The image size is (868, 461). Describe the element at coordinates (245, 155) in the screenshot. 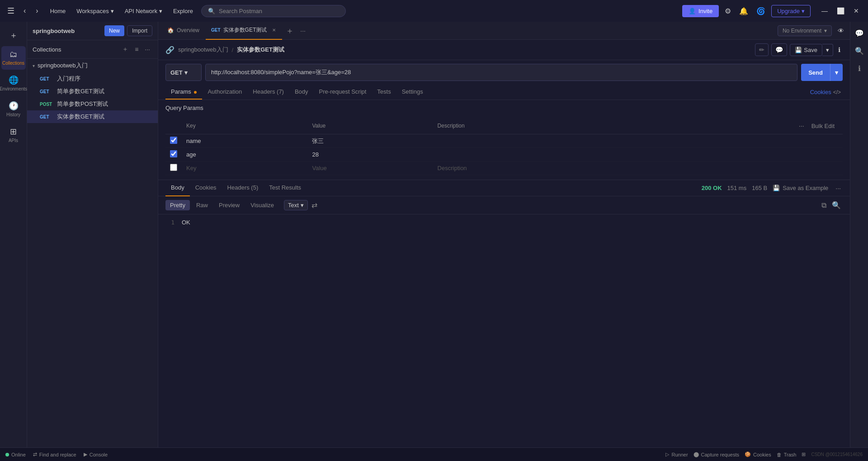

I see `param-key-1: age` at that location.